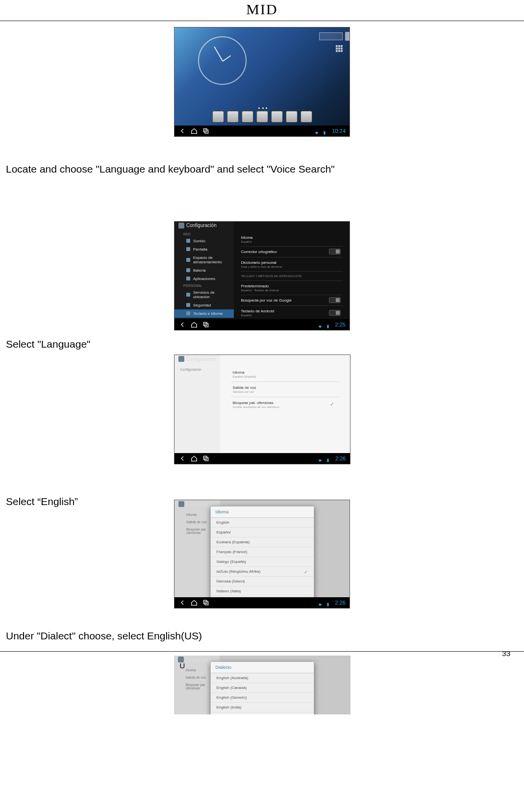 This screenshot has height=812, width=524. What do you see at coordinates (262, 117) in the screenshot?
I see `app-dock` at bounding box center [262, 117].